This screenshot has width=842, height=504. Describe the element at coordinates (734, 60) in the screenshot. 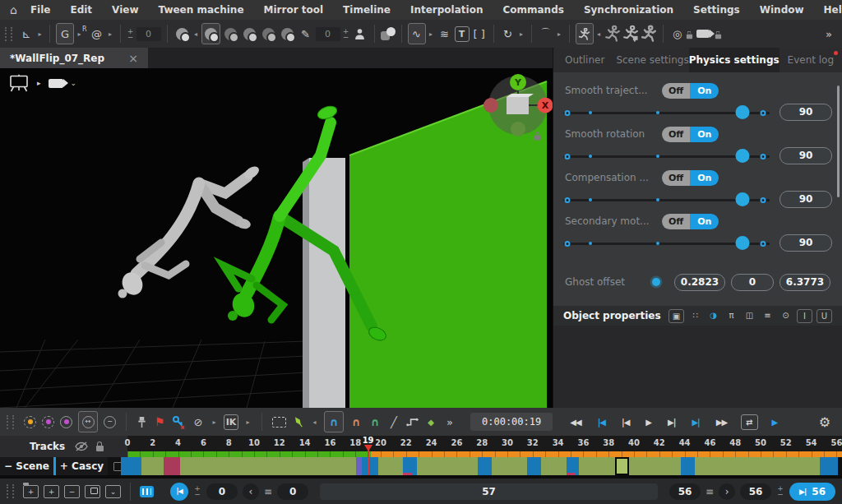

I see `panel-tab-physics-settings: Physics settings` at that location.